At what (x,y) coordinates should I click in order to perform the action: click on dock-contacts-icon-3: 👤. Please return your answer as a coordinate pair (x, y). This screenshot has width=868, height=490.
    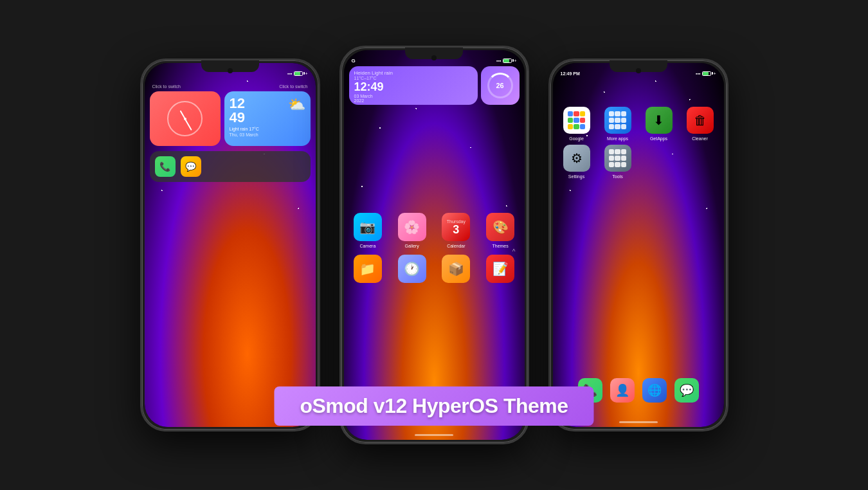
    Looking at the image, I should click on (622, 390).